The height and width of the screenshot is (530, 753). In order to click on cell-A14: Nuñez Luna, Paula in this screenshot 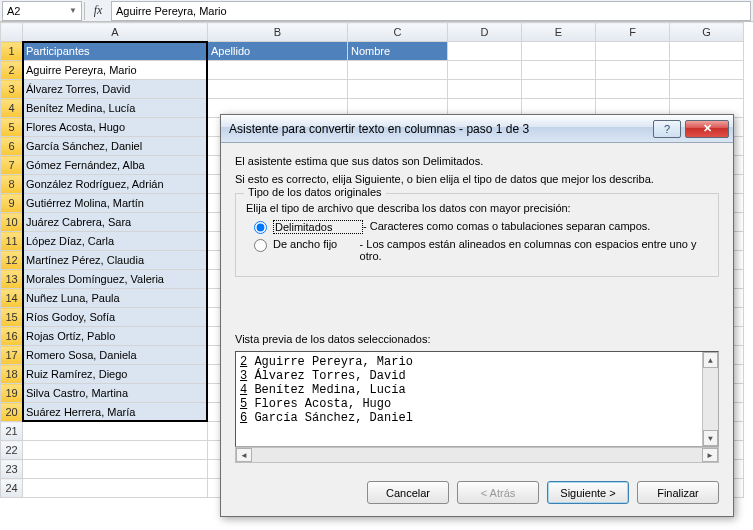, I will do `click(116, 298)`.